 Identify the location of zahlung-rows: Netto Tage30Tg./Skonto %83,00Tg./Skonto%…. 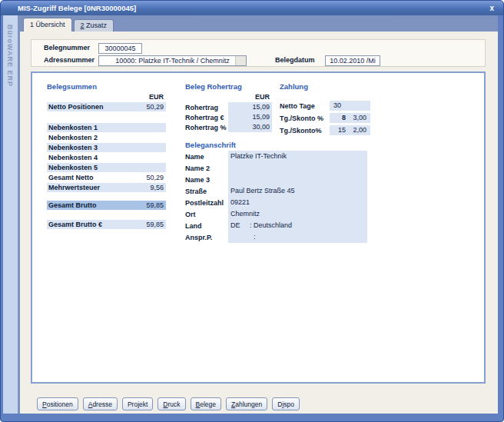
(326, 118).